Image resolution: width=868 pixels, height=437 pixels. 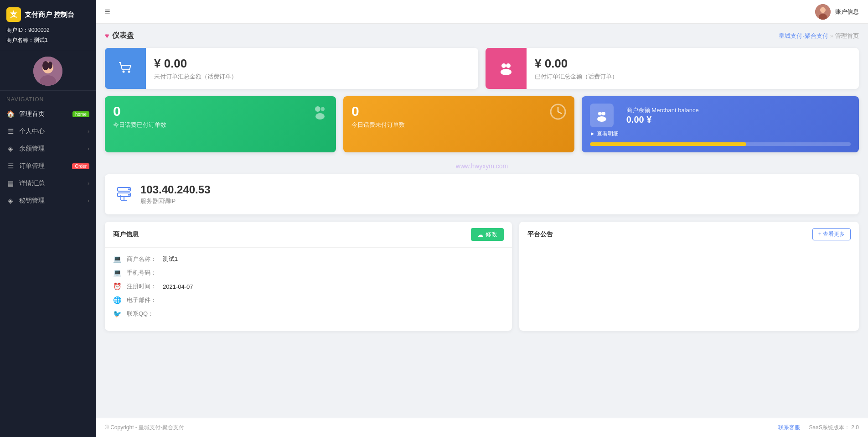 I want to click on sidebar-item-home-label: 管理首页, so click(x=32, y=114).